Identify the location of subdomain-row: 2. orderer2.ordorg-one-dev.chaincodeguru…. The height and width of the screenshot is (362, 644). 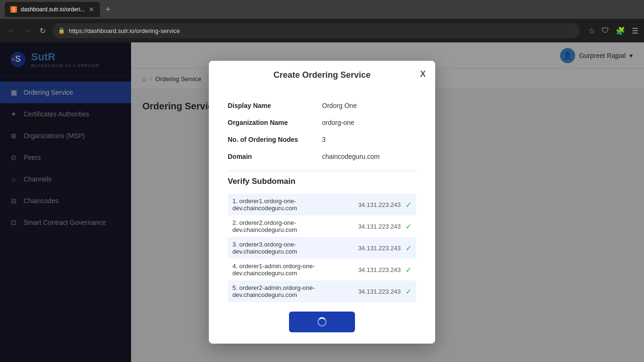
(322, 226).